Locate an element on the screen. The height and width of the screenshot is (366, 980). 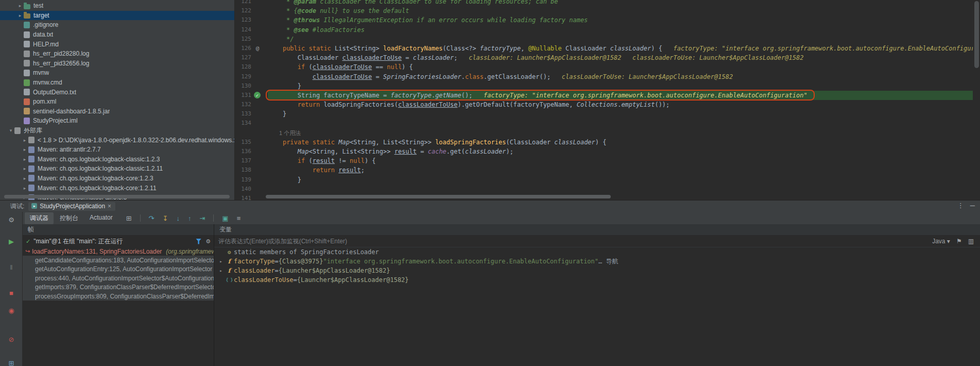
code-line: 121 * @param classLoader the ClassLoader… is located at coordinates (604, 3).